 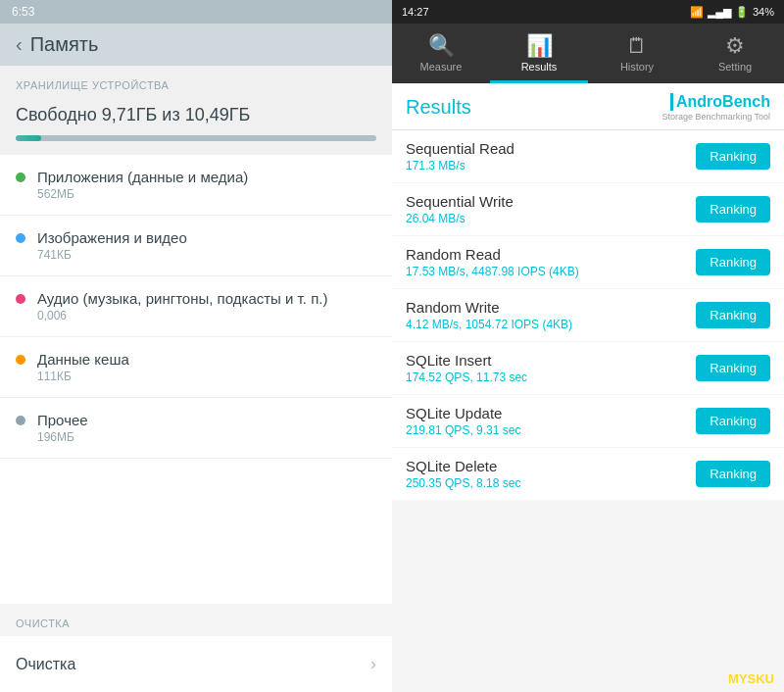 I want to click on tab-history: 🗒 History, so click(x=637, y=57).